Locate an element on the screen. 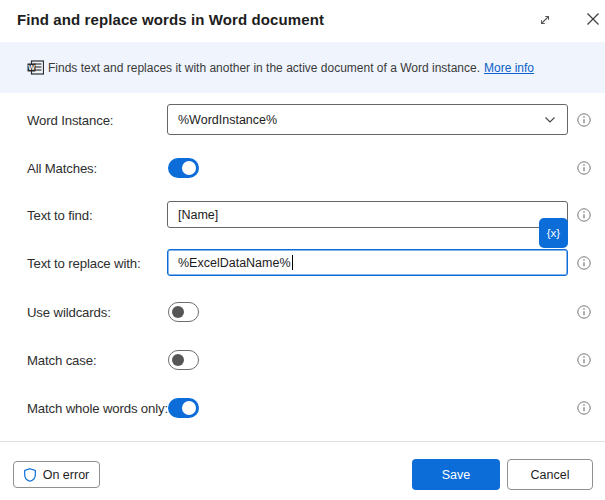  dialog-footer: On error Save Cancel is located at coordinates (302, 470).